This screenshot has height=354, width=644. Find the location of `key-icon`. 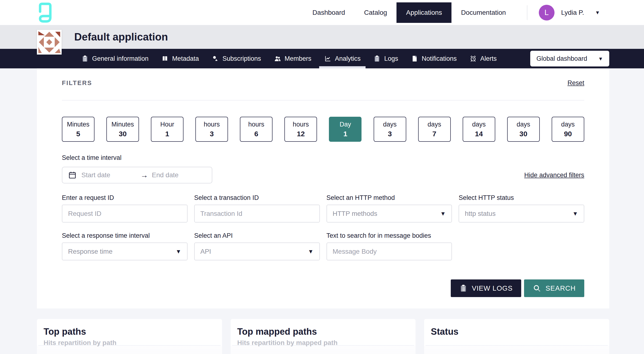

key-icon is located at coordinates (216, 59).